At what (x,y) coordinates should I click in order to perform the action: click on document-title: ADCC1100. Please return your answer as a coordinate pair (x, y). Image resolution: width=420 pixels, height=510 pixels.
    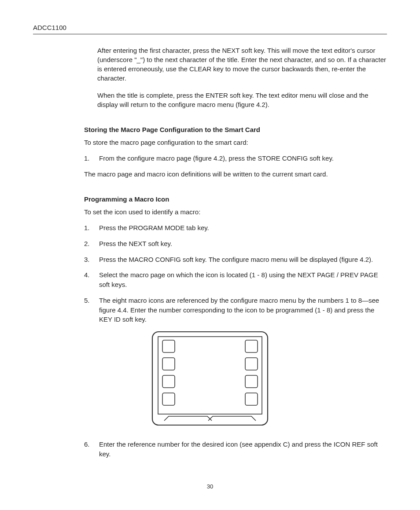
    Looking at the image, I should click on (50, 27).